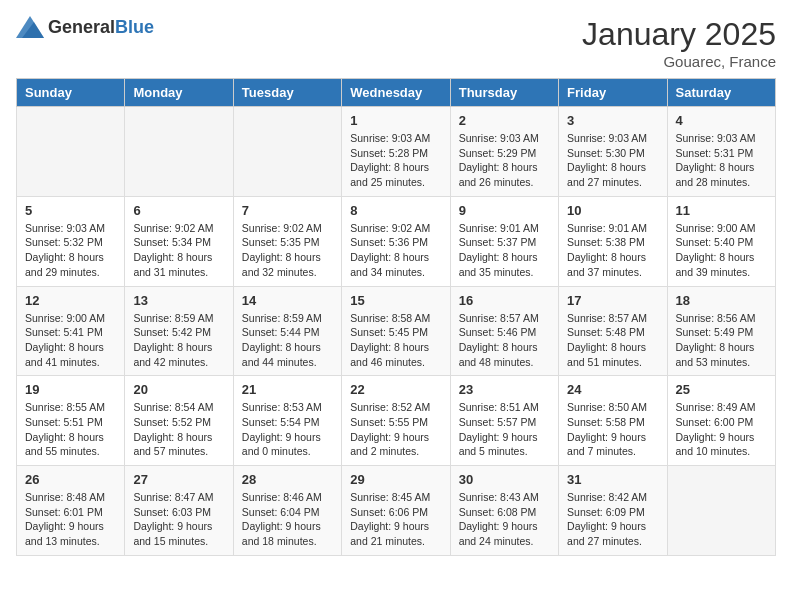 The image size is (792, 612). I want to click on day-number: 24, so click(612, 390).